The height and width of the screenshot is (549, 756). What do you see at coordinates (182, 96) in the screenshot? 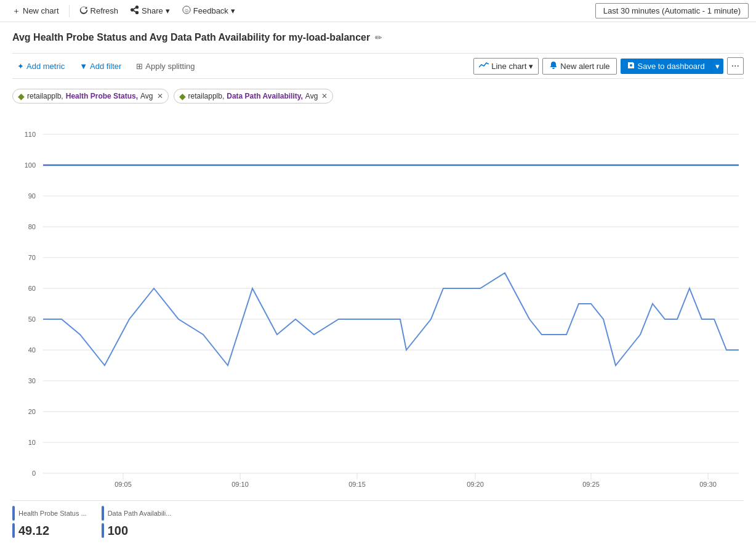
I see `diamond-icon-2: ◆` at bounding box center [182, 96].